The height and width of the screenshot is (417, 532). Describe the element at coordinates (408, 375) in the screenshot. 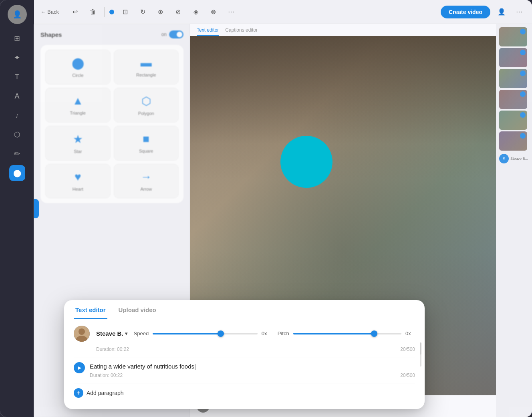

I see `content-char-count-1: 20/500` at that location.